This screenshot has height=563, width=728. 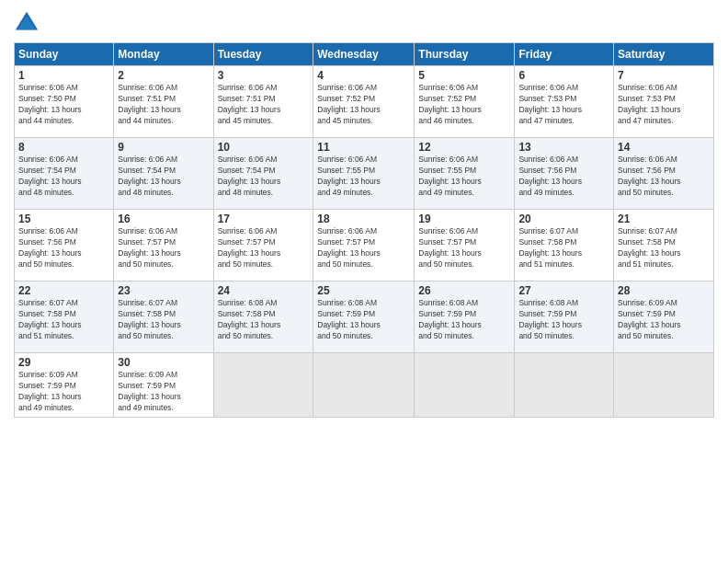 I want to click on day-number: 24, so click(x=264, y=291).